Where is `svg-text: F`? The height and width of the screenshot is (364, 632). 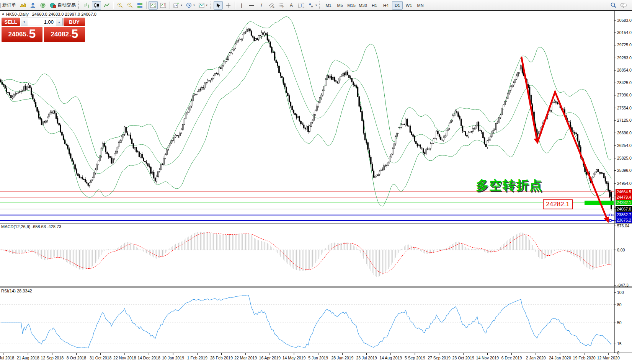
svg-text: F is located at coordinates (283, 7).